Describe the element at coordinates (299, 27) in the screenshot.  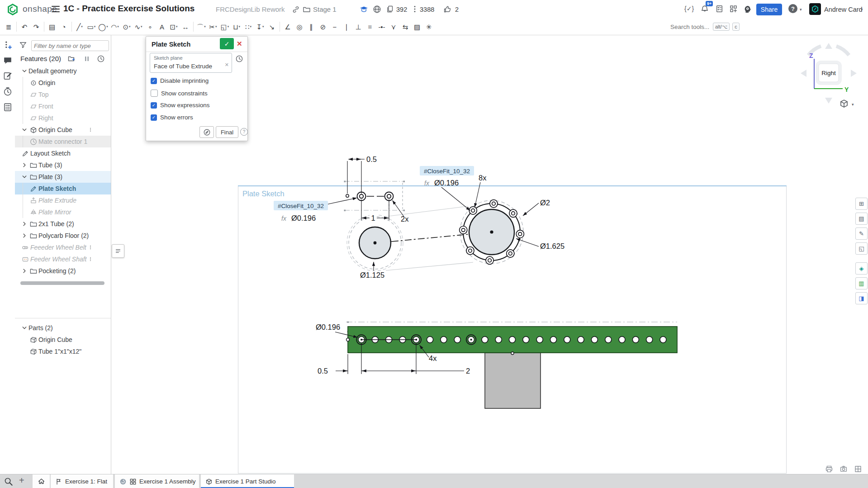
I see `concentric-constraint-tool: ◎` at that location.